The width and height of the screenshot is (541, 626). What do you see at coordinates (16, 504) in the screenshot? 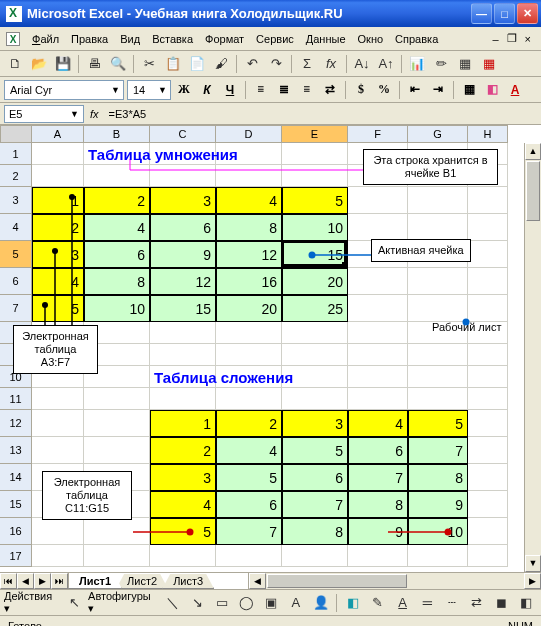
I see `row-header-15: 15` at bounding box center [16, 504].